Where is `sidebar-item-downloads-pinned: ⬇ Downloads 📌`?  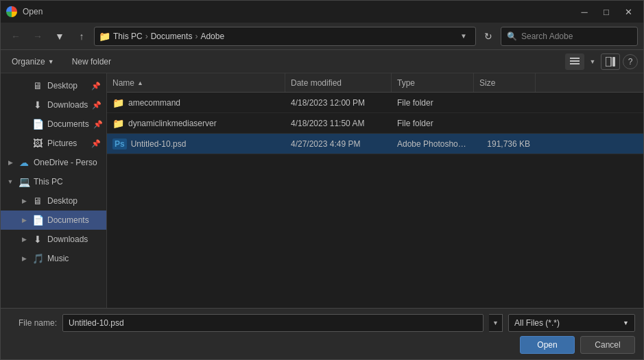 sidebar-item-downloads-pinned: ⬇ Downloads 📌 is located at coordinates (53, 105).